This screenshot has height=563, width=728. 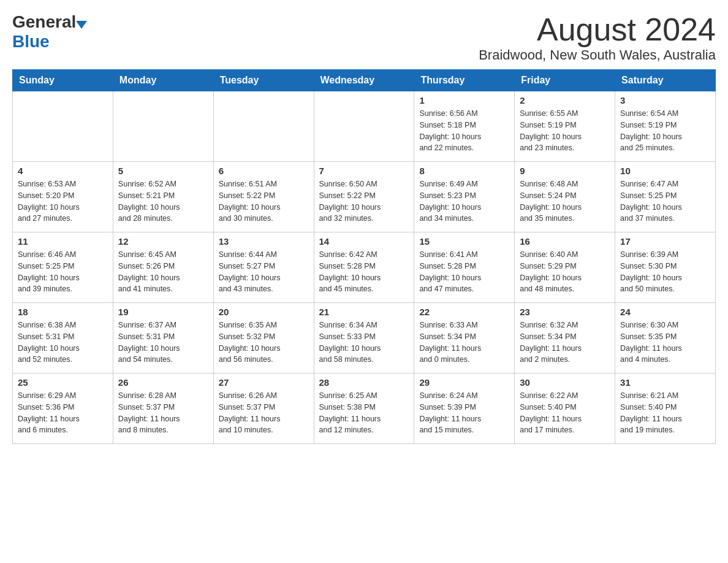 What do you see at coordinates (565, 383) in the screenshot?
I see `day-number: 30` at bounding box center [565, 383].